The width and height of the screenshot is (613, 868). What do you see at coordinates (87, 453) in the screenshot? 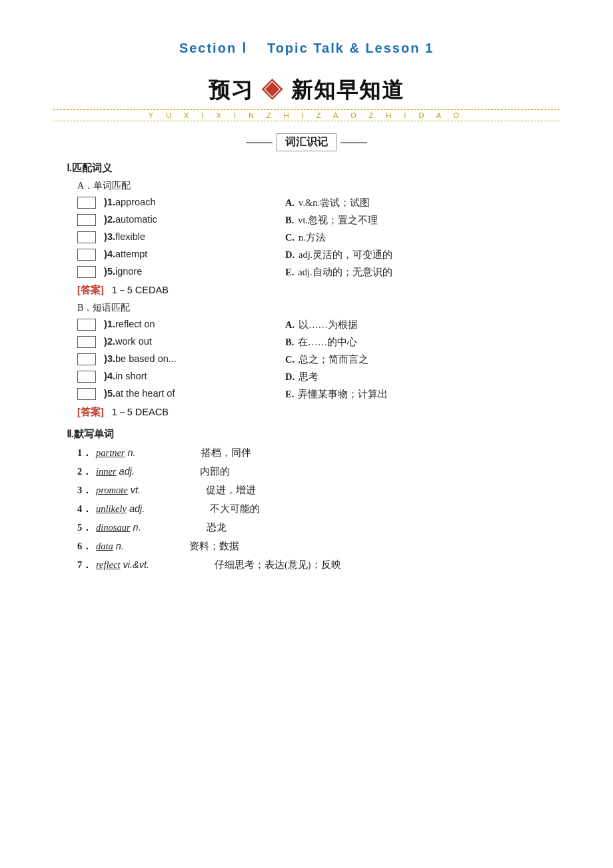
I see `dict-num: 1．` at bounding box center [87, 453].